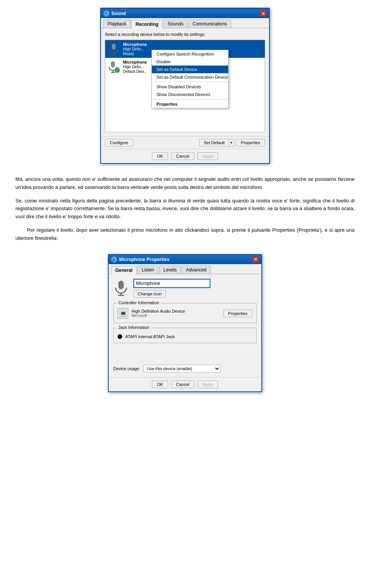 The image size is (370, 588). What do you see at coordinates (176, 311) in the screenshot?
I see `controller-name: High Definition Audio Device` at bounding box center [176, 311].